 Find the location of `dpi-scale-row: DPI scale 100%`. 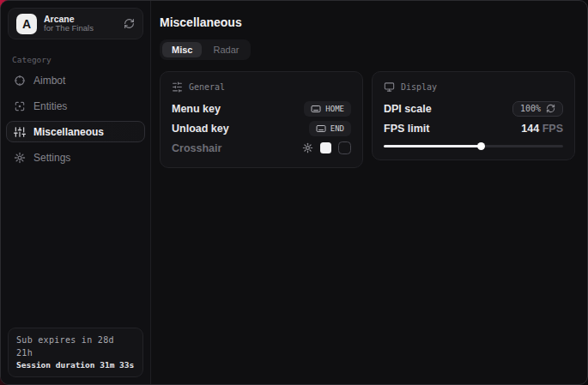

dpi-scale-row: DPI scale 100% is located at coordinates (474, 108).